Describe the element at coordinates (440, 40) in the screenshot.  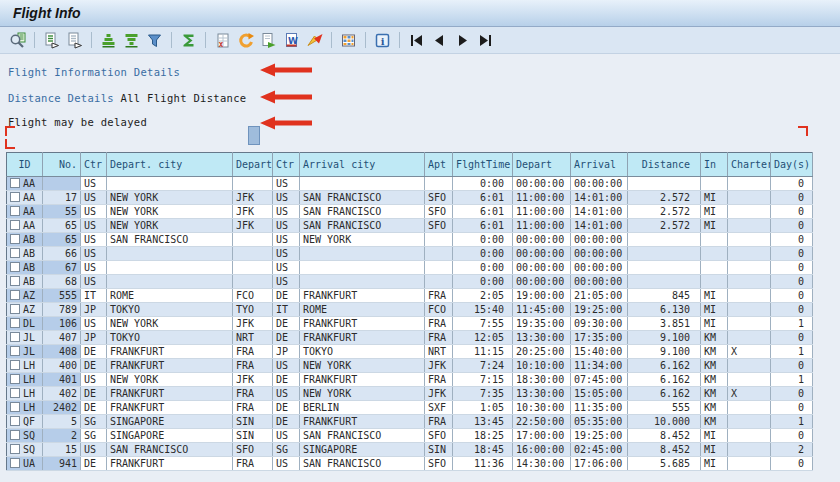
I see `nav-prev-button` at that location.